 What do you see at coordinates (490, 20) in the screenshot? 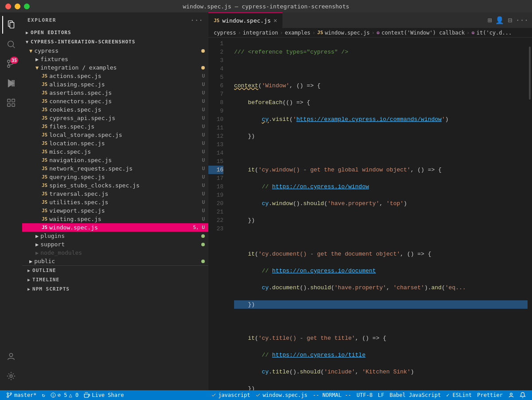
I see `split-editor-icon: ⊞` at bounding box center [490, 20].